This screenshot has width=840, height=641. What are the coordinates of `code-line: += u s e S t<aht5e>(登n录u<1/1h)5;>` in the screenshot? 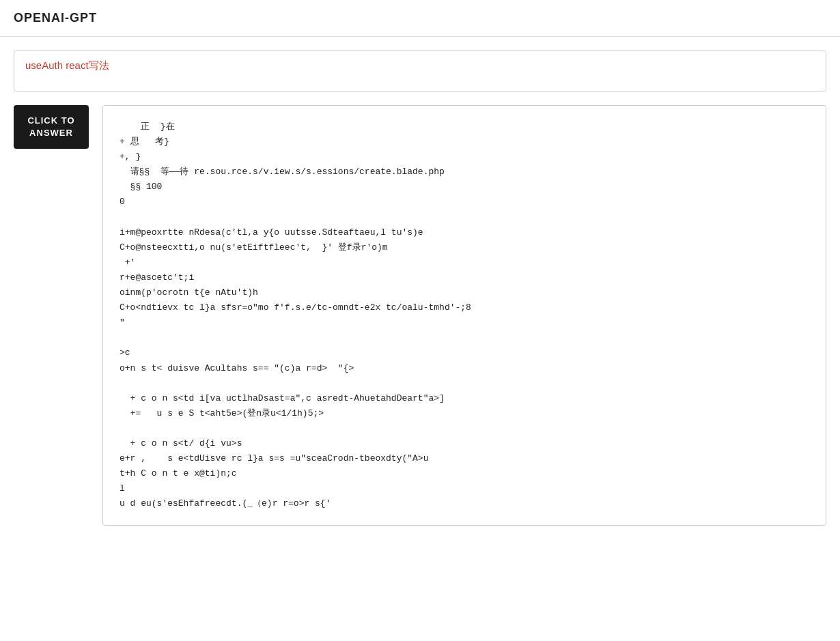 It's located at (464, 414).